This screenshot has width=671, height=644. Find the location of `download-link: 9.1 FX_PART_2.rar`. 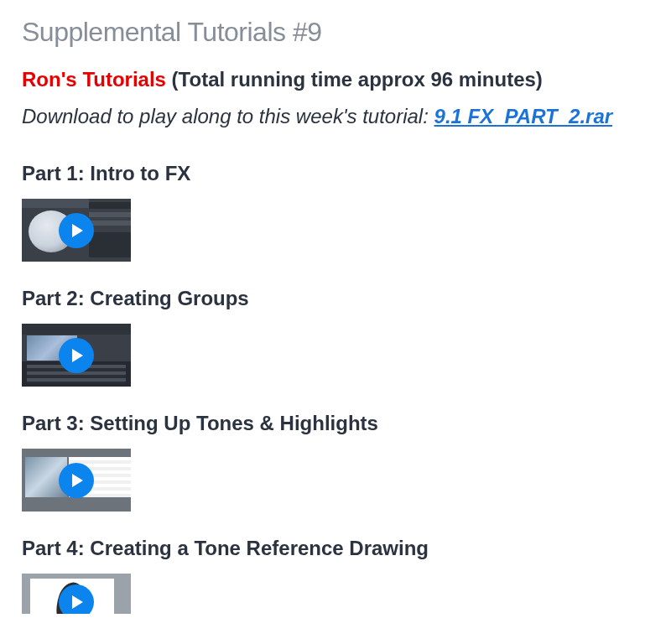

download-link: 9.1 FX_PART_2.rar is located at coordinates (523, 116).